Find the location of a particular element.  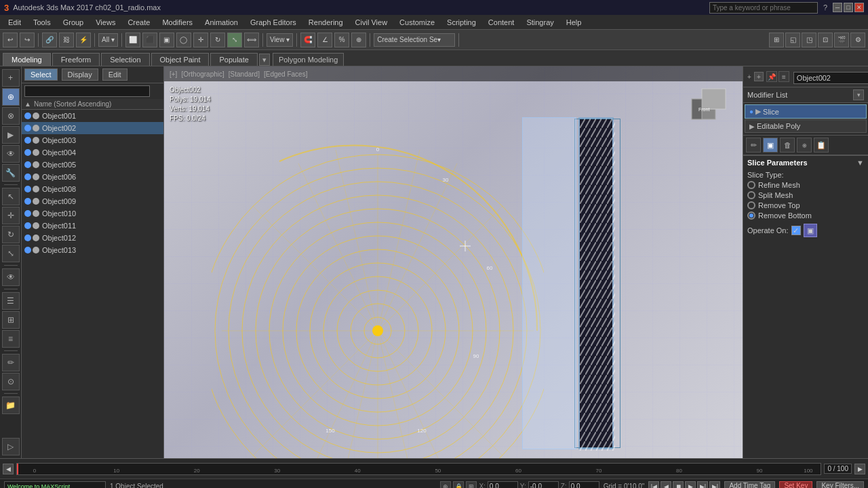

settings-icon: ⎈ is located at coordinates (804, 145).